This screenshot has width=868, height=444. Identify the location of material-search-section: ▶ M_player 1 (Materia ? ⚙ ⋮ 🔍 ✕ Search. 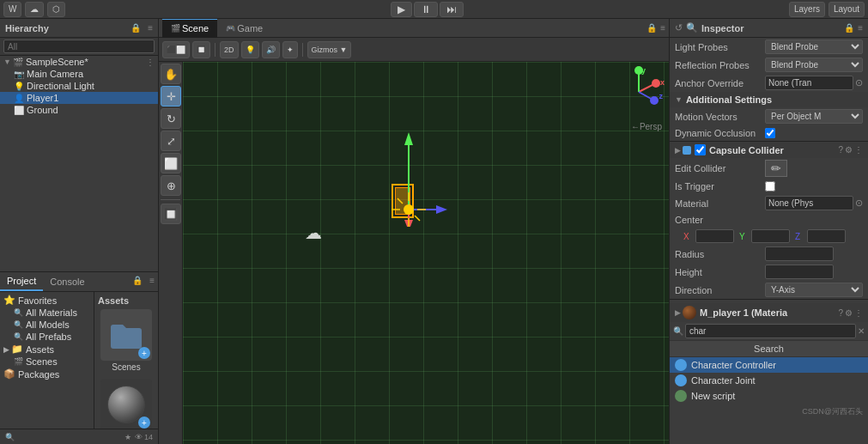
(769, 361).